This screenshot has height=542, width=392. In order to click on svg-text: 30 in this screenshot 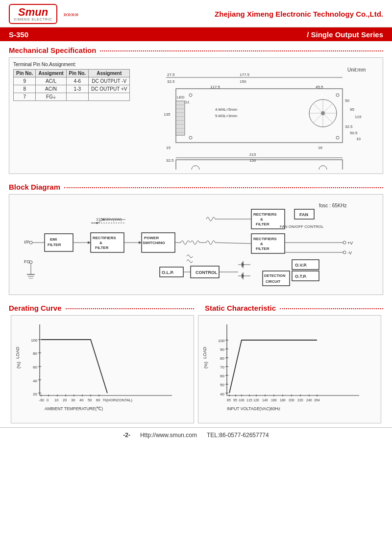, I will do `click(73, 400)`.